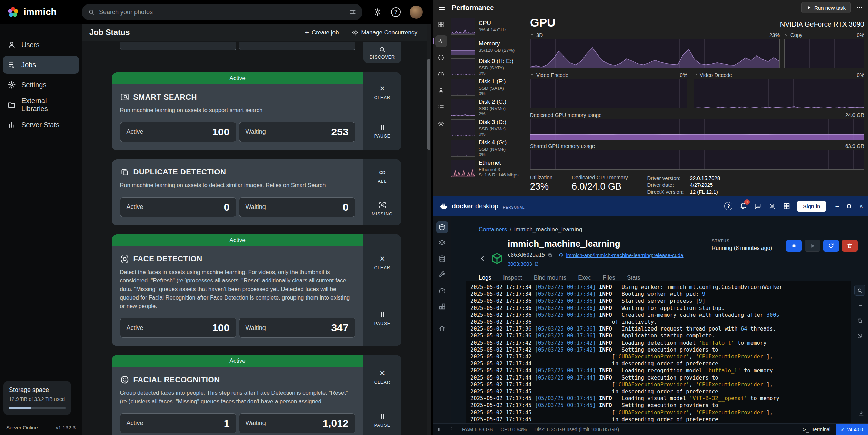 This screenshot has height=435, width=868. Describe the element at coordinates (787, 206) in the screenshot. I see `apps-grid-icon` at that location.